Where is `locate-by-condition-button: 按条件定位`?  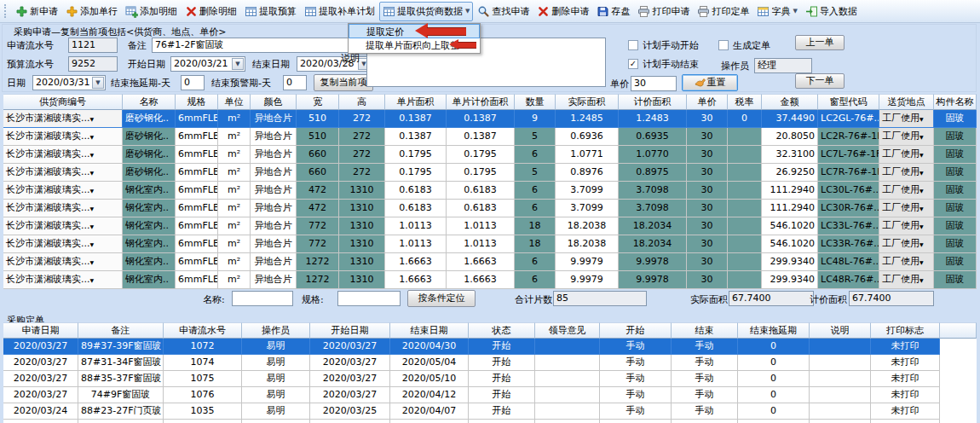
locate-by-condition-button: 按条件定位 is located at coordinates (441, 298).